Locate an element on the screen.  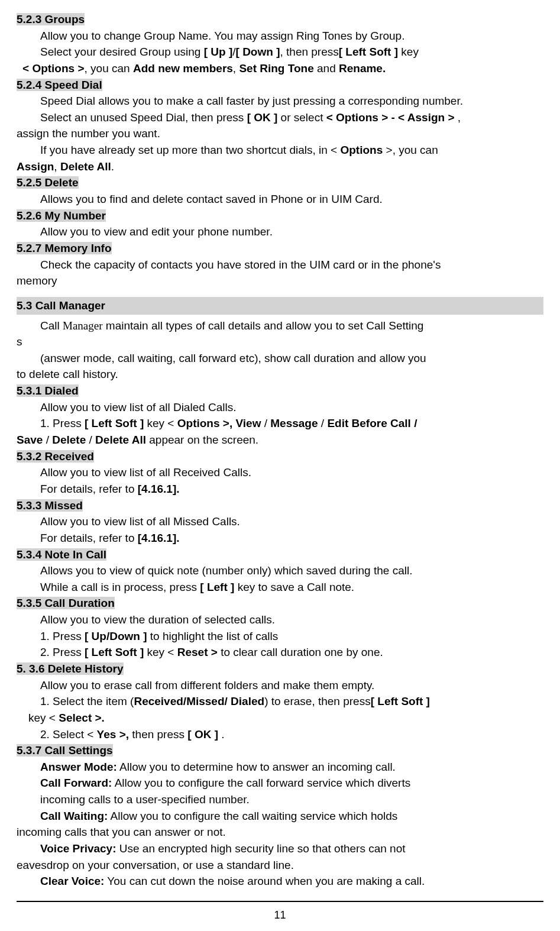
body-text: Allow you to view list of all Missed Cal… is located at coordinates (280, 522).